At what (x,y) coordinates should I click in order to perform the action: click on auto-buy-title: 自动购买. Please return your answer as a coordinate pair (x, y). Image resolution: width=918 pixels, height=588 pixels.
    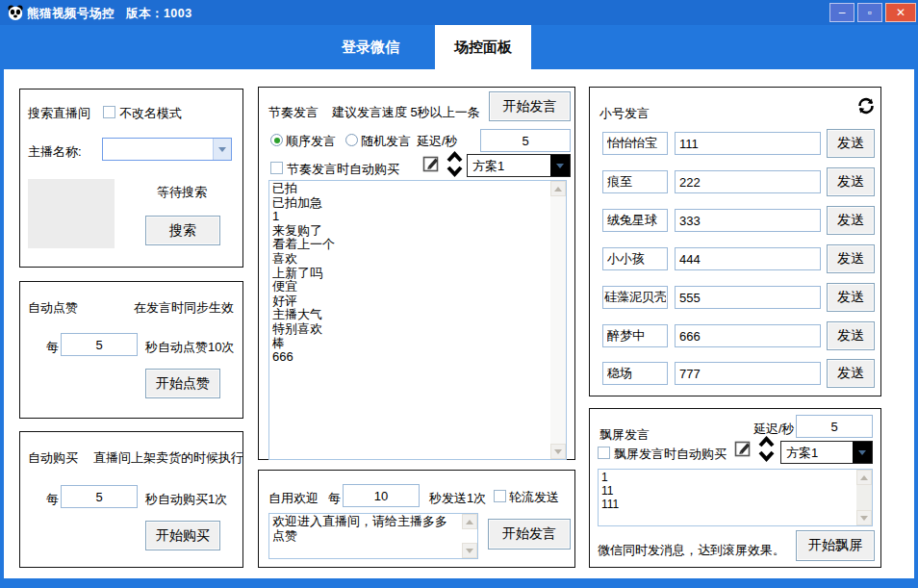
    Looking at the image, I should click on (53, 458).